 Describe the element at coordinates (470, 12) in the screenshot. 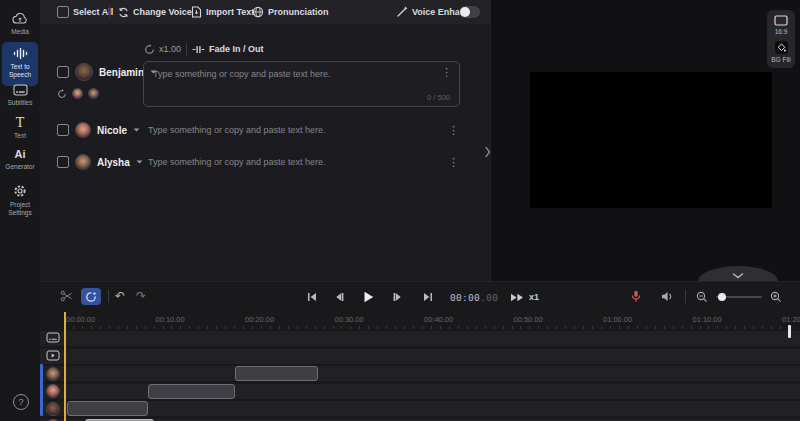

I see `voice-enhancer-toggle` at that location.